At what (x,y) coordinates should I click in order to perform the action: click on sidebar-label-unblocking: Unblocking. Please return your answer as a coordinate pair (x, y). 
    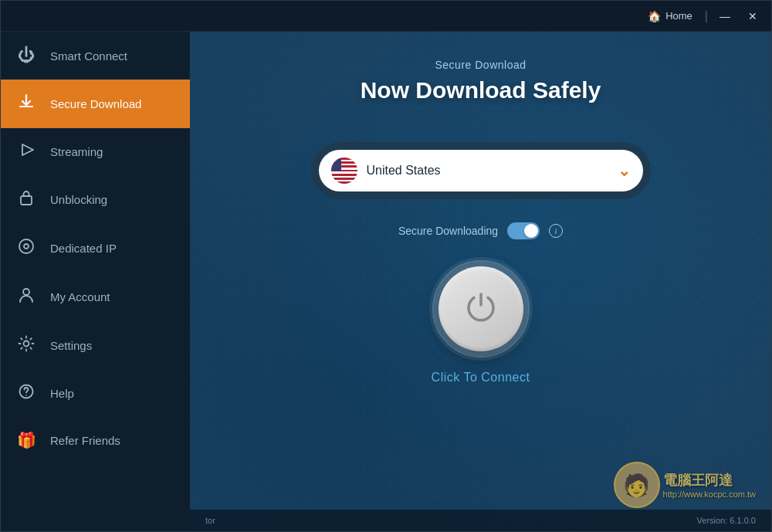
    Looking at the image, I should click on (79, 199).